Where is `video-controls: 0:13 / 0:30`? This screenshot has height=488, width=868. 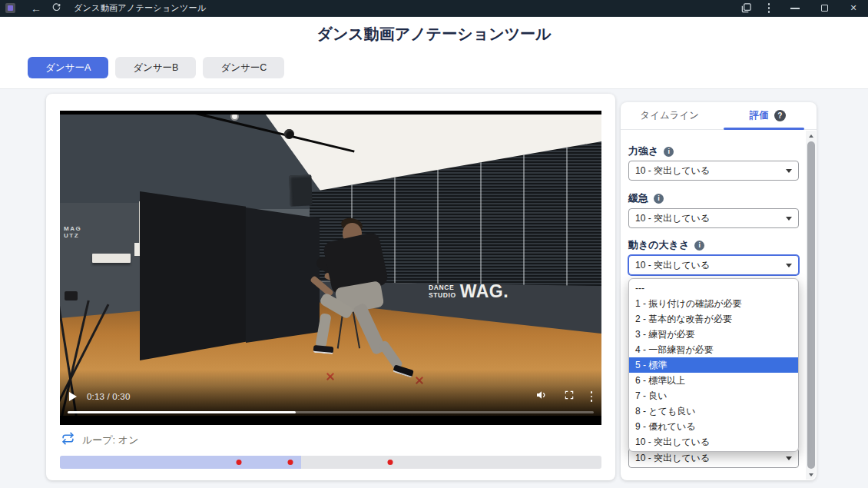
video-controls: 0:13 / 0:30 is located at coordinates (330, 397).